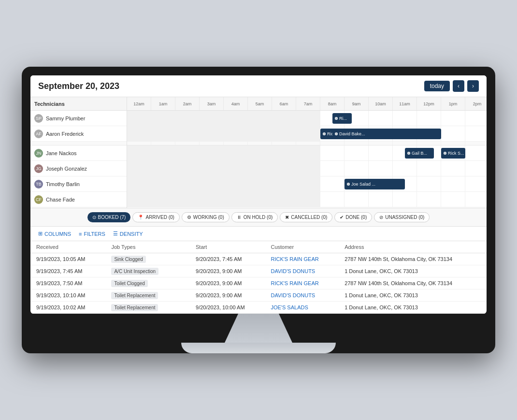  What do you see at coordinates (255, 217) in the screenshot?
I see `status-on-hold: ⏸ ON HOLD (0)` at bounding box center [255, 217].